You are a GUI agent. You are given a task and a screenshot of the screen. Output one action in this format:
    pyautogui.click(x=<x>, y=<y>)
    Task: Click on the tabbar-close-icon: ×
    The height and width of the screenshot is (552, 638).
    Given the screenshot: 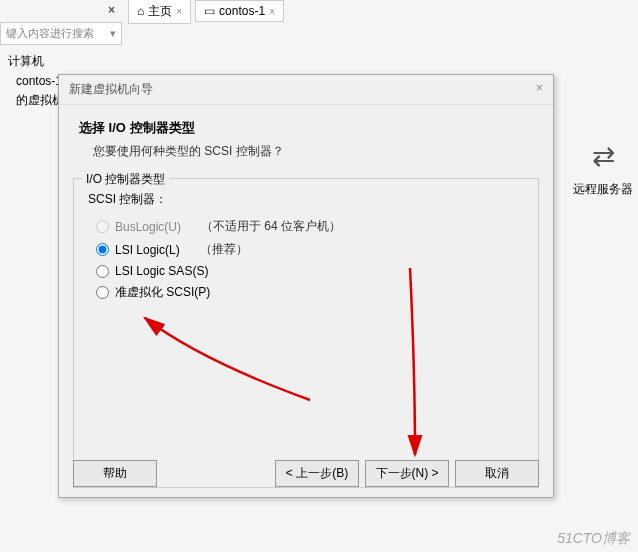 What is the action you would take?
    pyautogui.click(x=112, y=10)
    